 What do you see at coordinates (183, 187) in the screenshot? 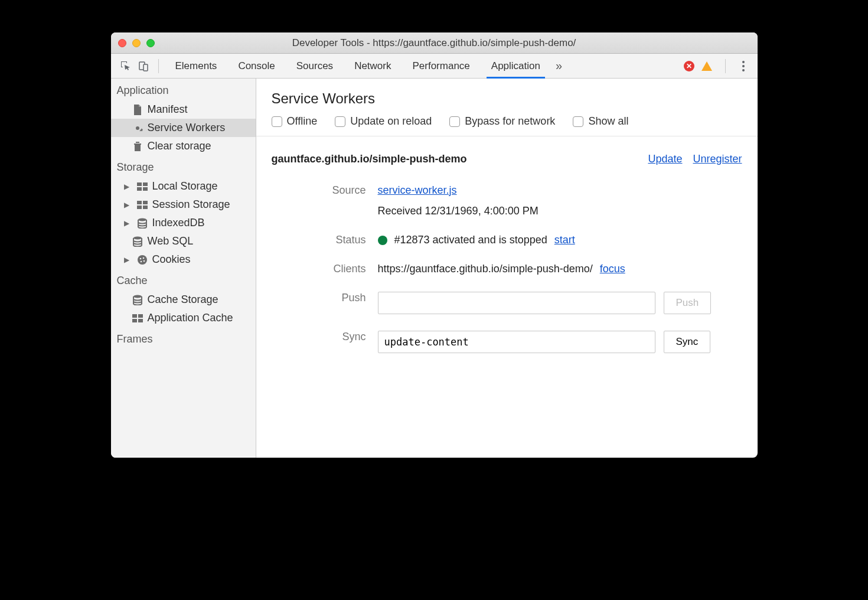
I see `sidebar-item-local-storage: ▶ Local Storage` at bounding box center [183, 187].